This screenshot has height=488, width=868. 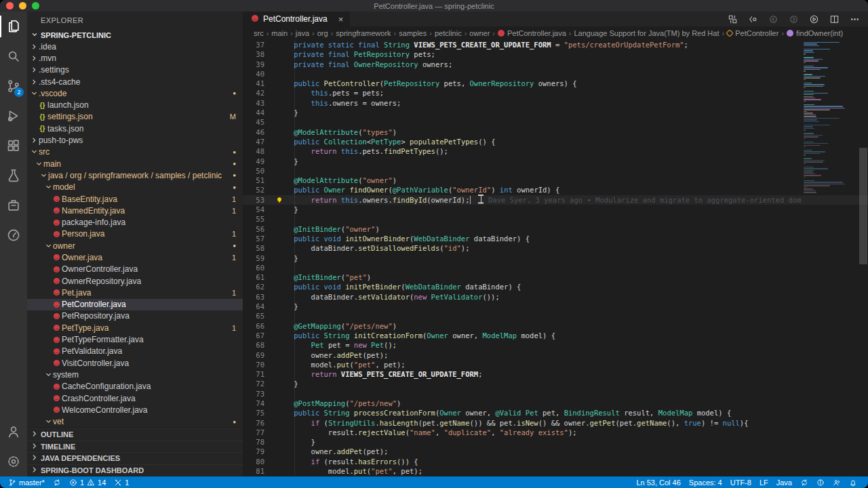 What do you see at coordinates (555, 355) in the screenshot?
I see `code-line-69: 69 owner.addPet(pet);` at bounding box center [555, 355].